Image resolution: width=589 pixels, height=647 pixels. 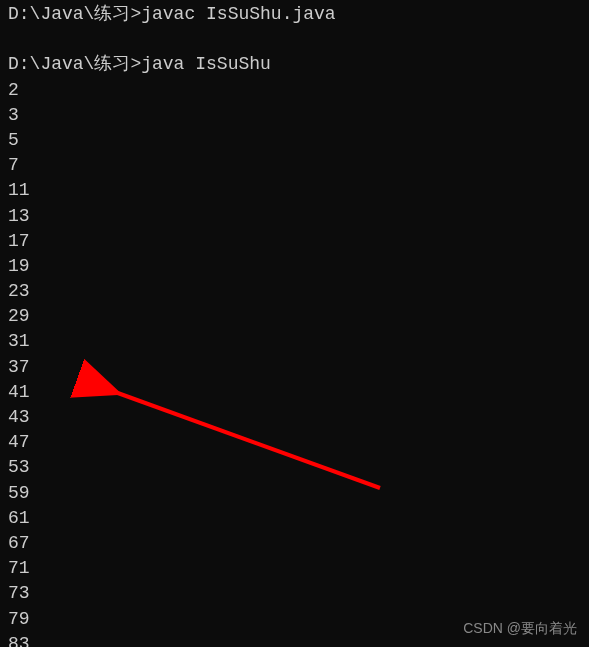 I want to click on output-line: 29, so click(x=294, y=316).